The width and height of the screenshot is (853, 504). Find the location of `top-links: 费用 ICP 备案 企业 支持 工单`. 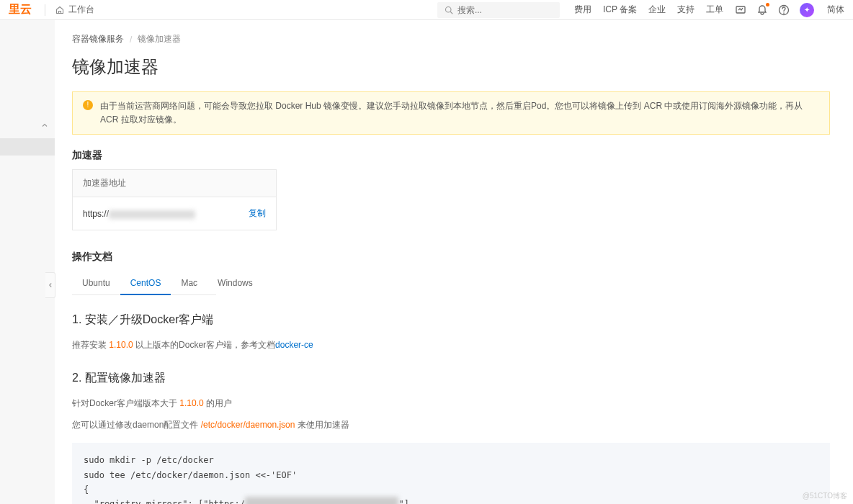

top-links: 费用 ICP 备案 企业 支持 工单 is located at coordinates (648, 10).